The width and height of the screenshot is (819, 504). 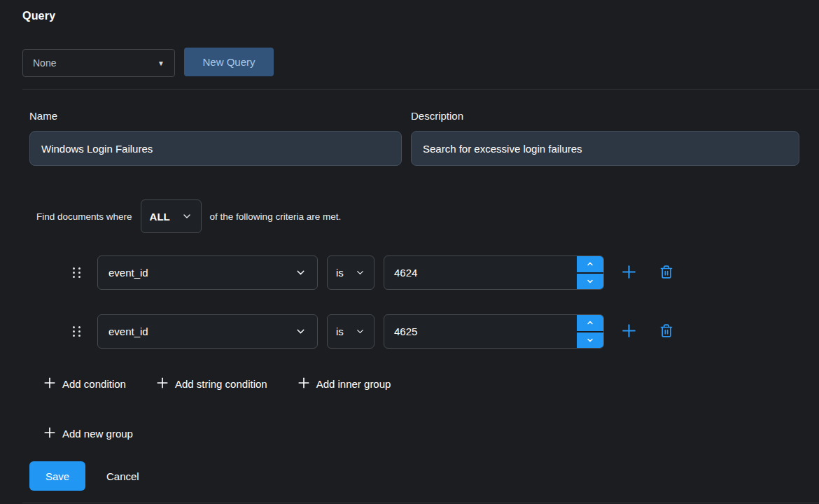 I want to click on criteria-line: Find documents where ALL of the followin…, so click(x=189, y=216).